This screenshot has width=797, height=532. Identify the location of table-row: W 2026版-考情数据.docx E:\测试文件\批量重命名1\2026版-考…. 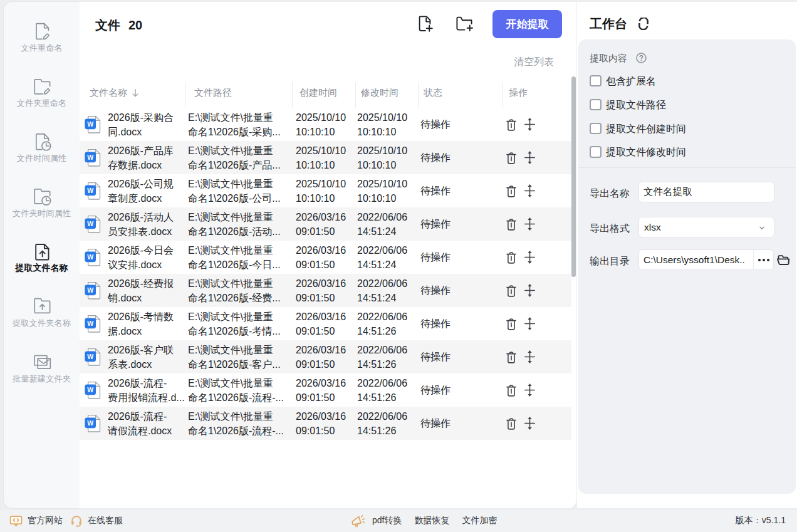
(326, 323).